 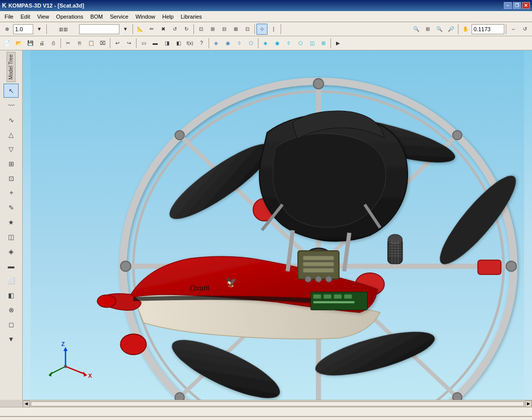 I want to click on sketch-close-btn: ✖, so click(x=163, y=29).